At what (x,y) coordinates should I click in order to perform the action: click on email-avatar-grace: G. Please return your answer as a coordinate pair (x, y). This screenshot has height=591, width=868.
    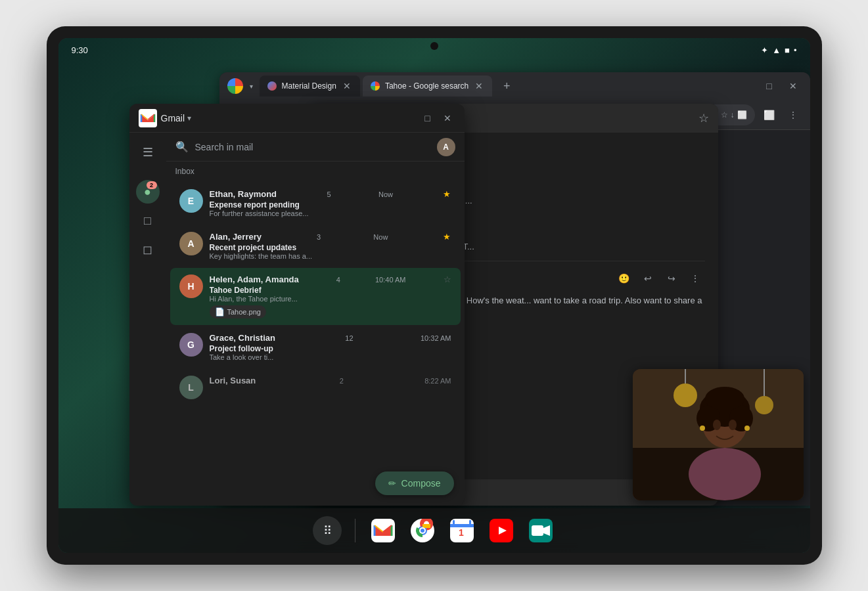
    Looking at the image, I should click on (191, 345).